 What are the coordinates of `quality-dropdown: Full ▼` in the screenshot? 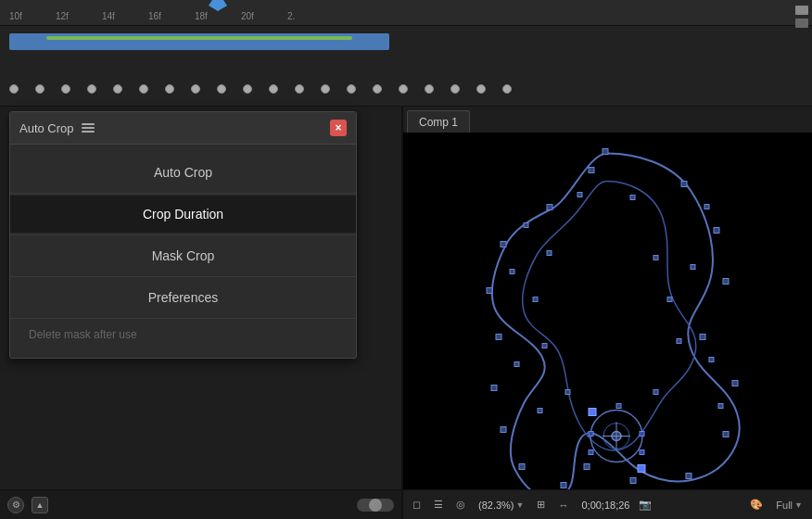 It's located at (790, 505).